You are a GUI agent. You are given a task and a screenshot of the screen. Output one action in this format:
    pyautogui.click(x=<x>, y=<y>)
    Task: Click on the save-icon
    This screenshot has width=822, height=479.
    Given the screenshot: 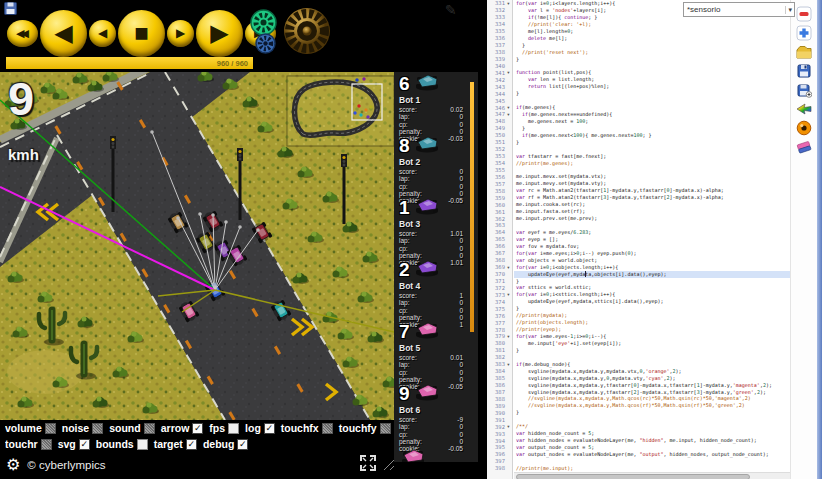 What is the action you would take?
    pyautogui.click(x=804, y=71)
    